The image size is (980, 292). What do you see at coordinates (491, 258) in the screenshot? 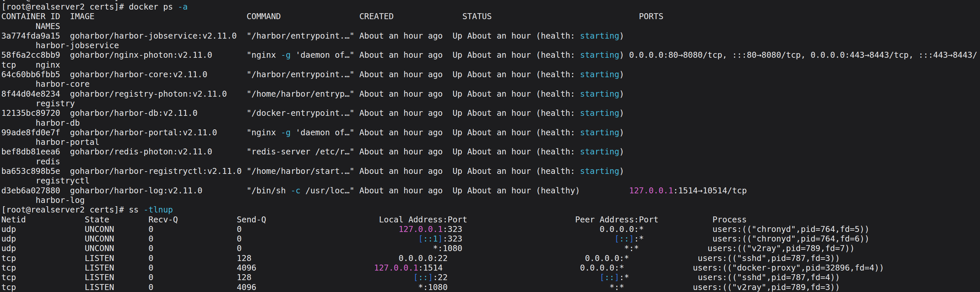
I see `terminal-line: tcp LISTEN 0 128 0.0.0.0:22 0.0.0.0:* us…` at bounding box center [491, 258].